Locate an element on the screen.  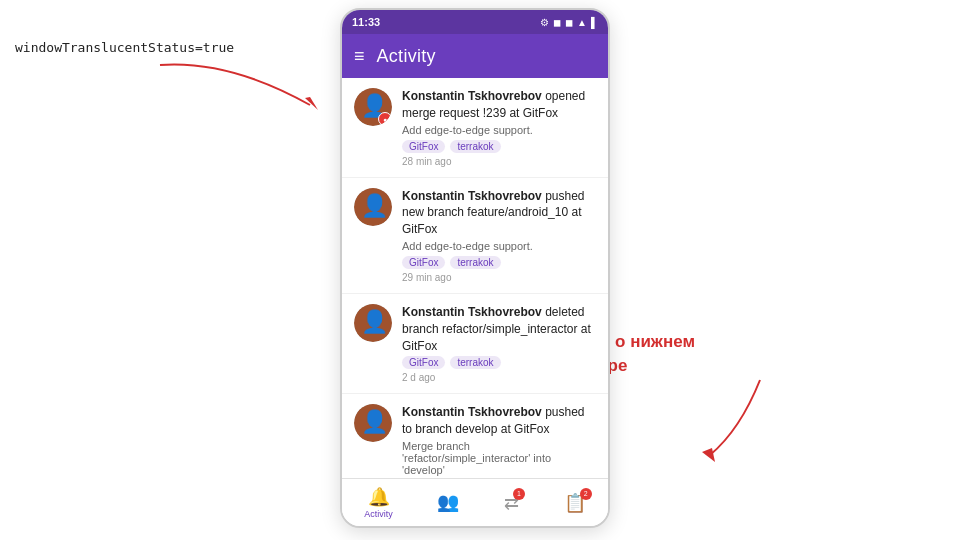
list-item: Konstantin Tskhovrebov pushed new branch… is located at coordinates (475, 236).